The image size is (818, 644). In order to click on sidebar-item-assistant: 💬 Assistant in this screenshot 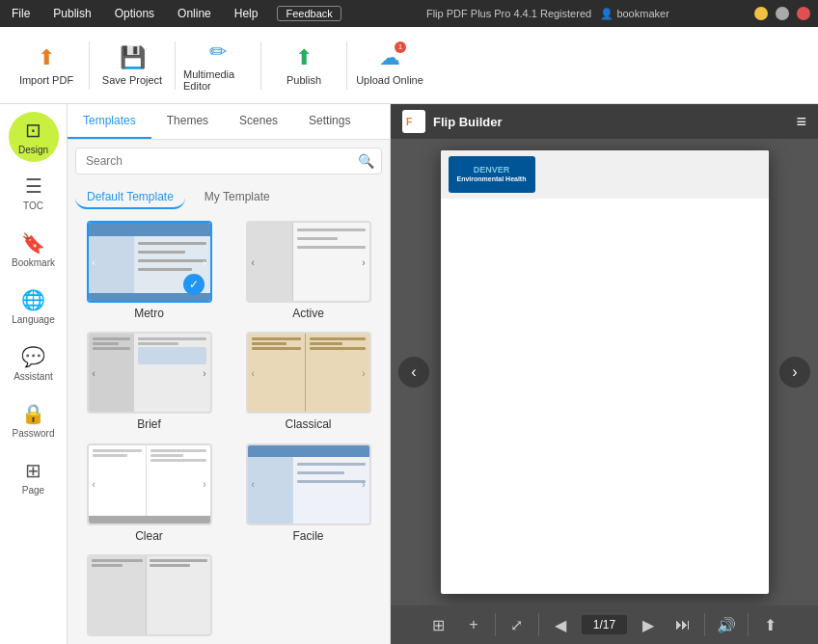, I will do `click(34, 362)`.